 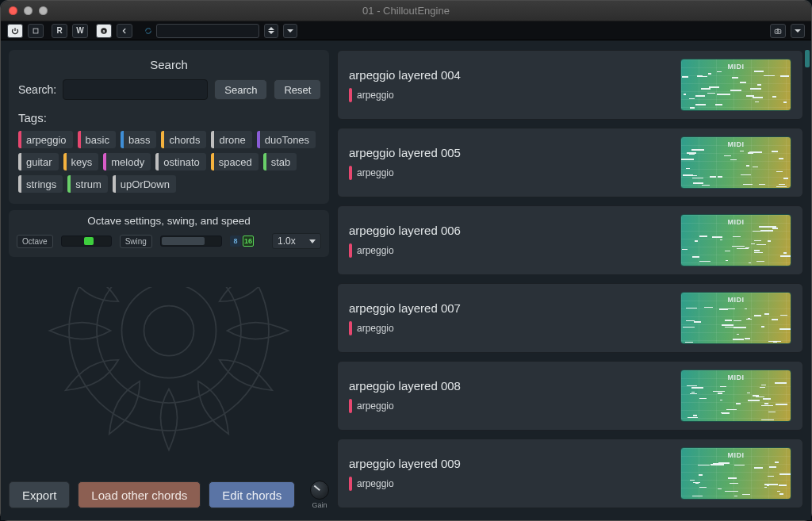 What do you see at coordinates (136, 241) in the screenshot?
I see `swing-label: Swing` at bounding box center [136, 241].